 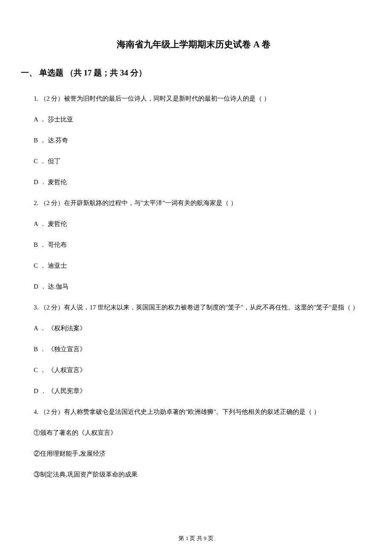 I want to click on question-3-text: 3. （2 分）有人说，17 世纪末以来，英国国王的权力被卷进了制度的"笼子"，…, so click(x=196, y=307).